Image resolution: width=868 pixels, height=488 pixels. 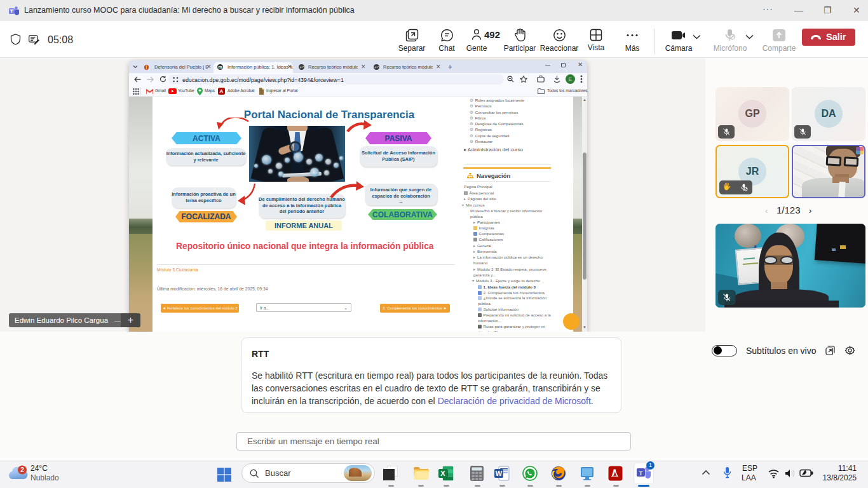 What do you see at coordinates (499, 473) in the screenshot?
I see `svg-text: W` at bounding box center [499, 473].